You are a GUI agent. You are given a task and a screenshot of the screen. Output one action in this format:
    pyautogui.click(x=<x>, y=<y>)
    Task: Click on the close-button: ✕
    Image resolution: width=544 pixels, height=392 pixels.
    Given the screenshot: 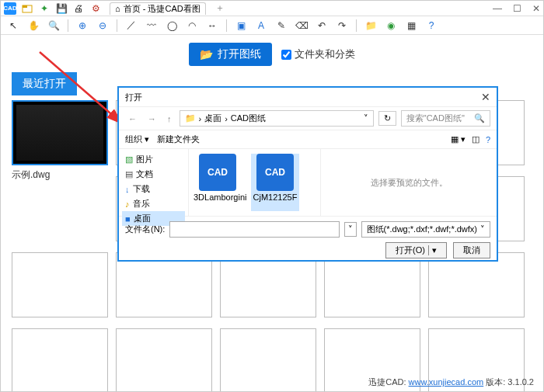 What is the action you would take?
    pyautogui.click(x=536, y=9)
    